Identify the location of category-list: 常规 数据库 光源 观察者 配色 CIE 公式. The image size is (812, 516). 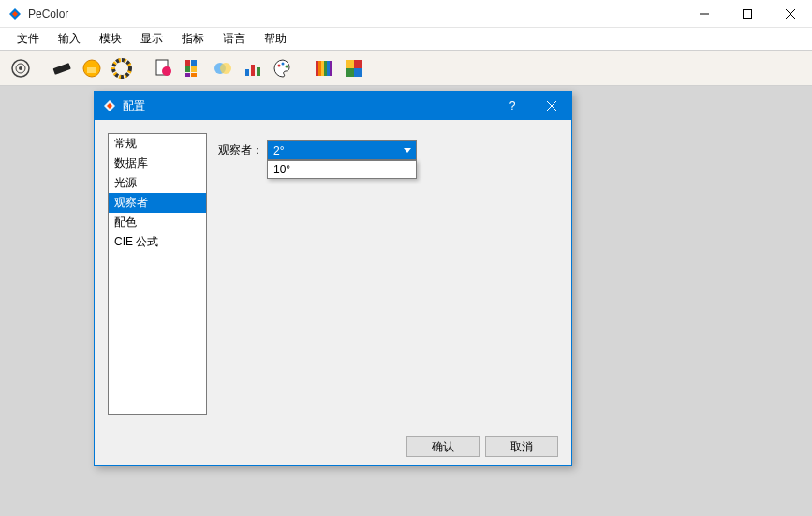
(157, 273).